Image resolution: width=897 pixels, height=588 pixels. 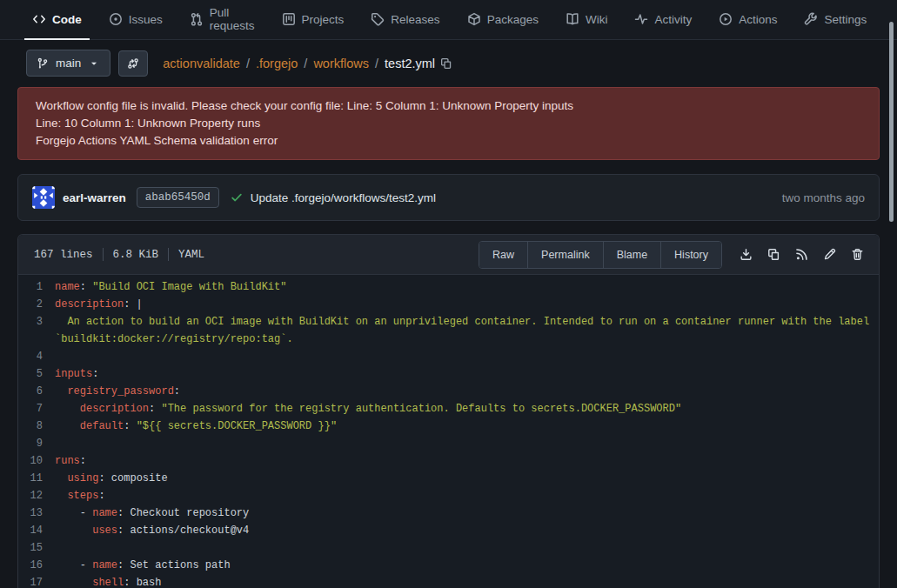 What do you see at coordinates (829, 255) in the screenshot?
I see `edit-button` at bounding box center [829, 255].